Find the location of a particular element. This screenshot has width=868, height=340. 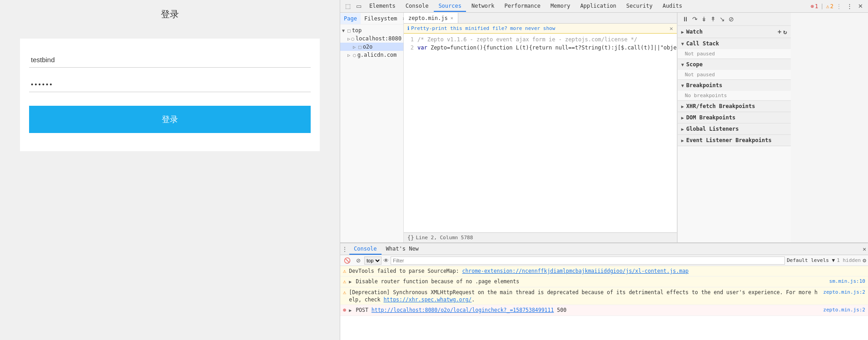

login-button: 登录 is located at coordinates (170, 119).